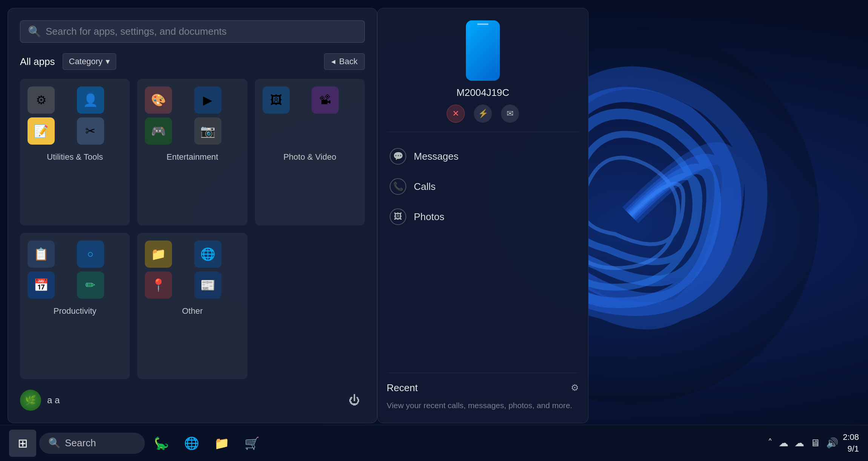 The height and width of the screenshot is (461, 868). Describe the element at coordinates (54, 443) in the screenshot. I see `taskbar-search-icon: 🔍` at that location.